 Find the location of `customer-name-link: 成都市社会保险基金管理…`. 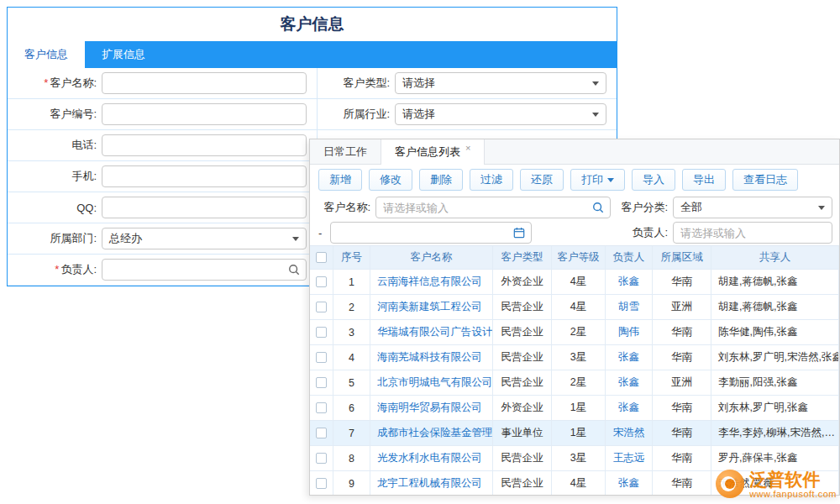

customer-name-link: 成都市社会保险基金管理… is located at coordinates (432, 433).